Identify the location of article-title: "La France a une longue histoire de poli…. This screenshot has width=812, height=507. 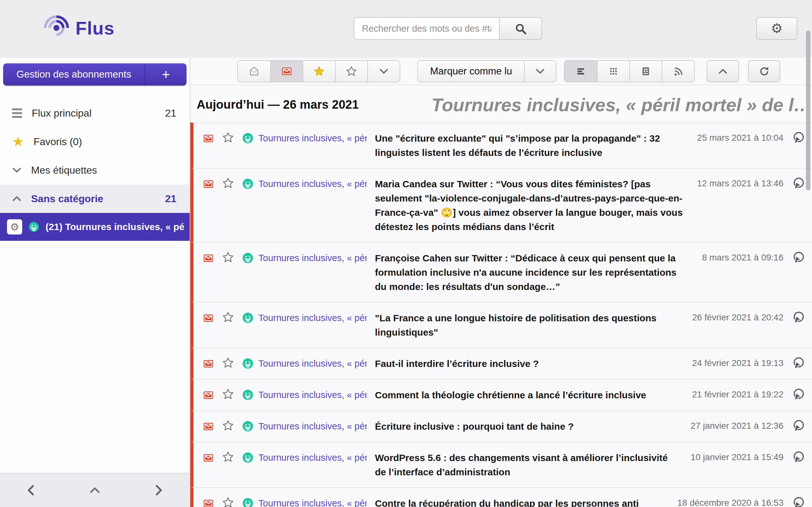
(529, 325).